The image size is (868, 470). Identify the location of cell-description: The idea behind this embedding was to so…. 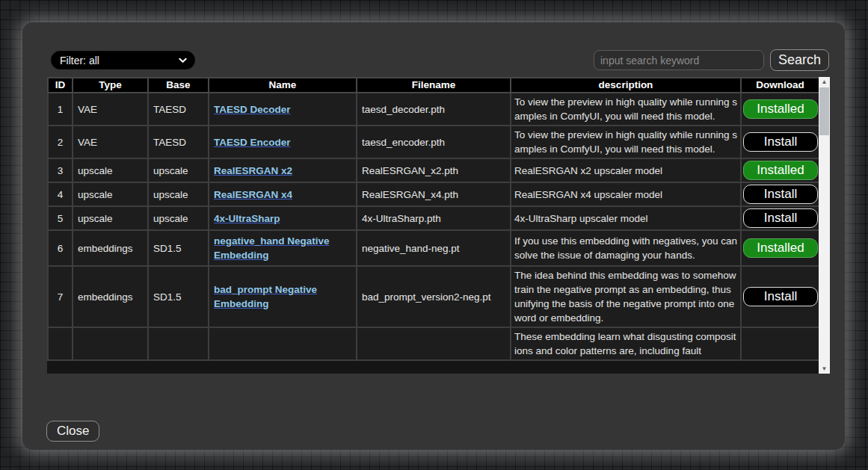
(626, 297).